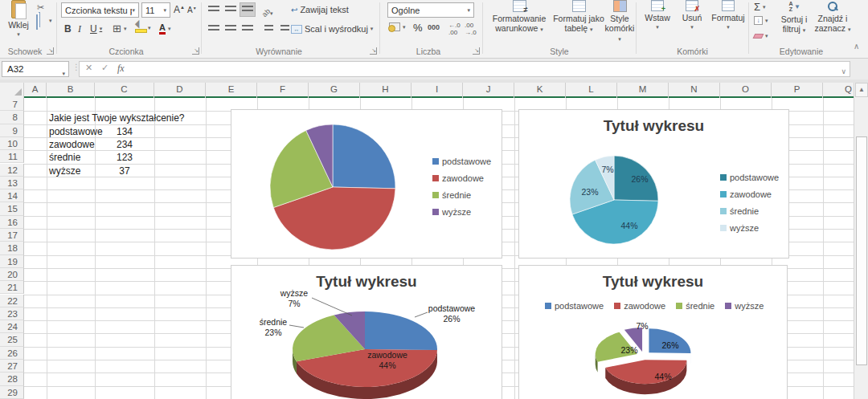  Describe the element at coordinates (471, 29) in the screenshot. I see `decrease-decimal-button: .00→.0` at that location.